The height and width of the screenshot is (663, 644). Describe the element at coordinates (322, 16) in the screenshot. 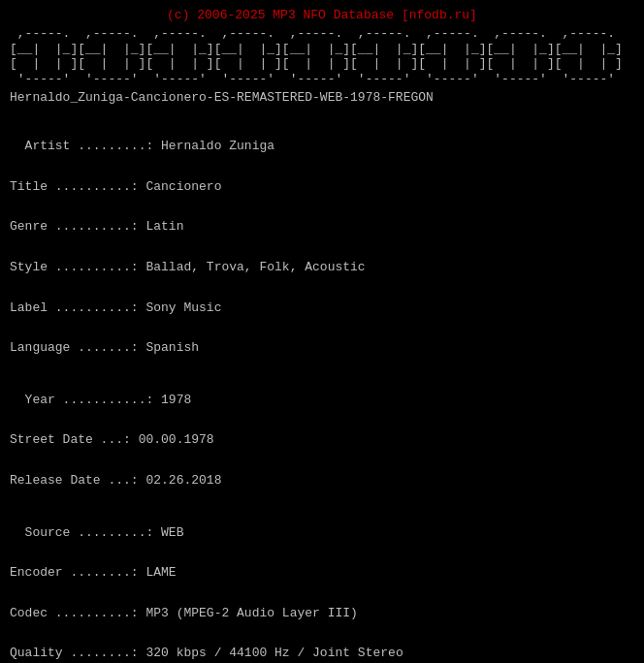

I see `copyright: (c) 2006-2025 MP3 NFO Database [nfodb.ru…` at that location.